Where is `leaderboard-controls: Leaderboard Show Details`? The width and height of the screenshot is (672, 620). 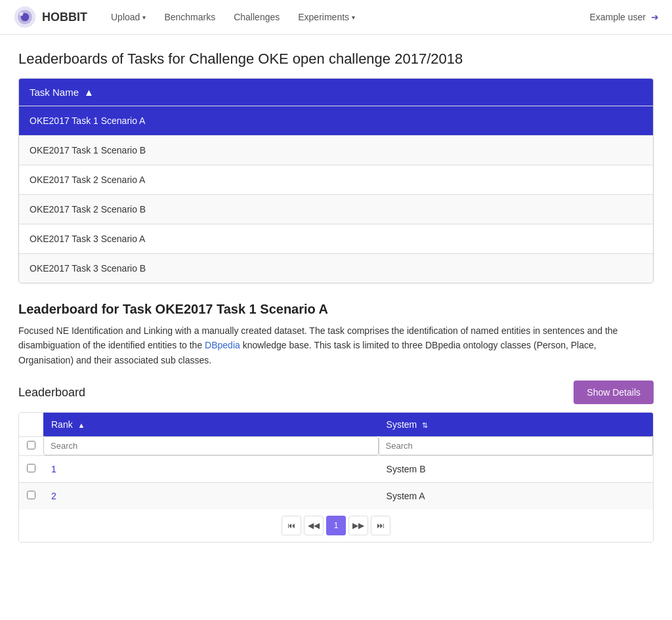
leaderboard-controls: Leaderboard Show Details is located at coordinates (336, 392).